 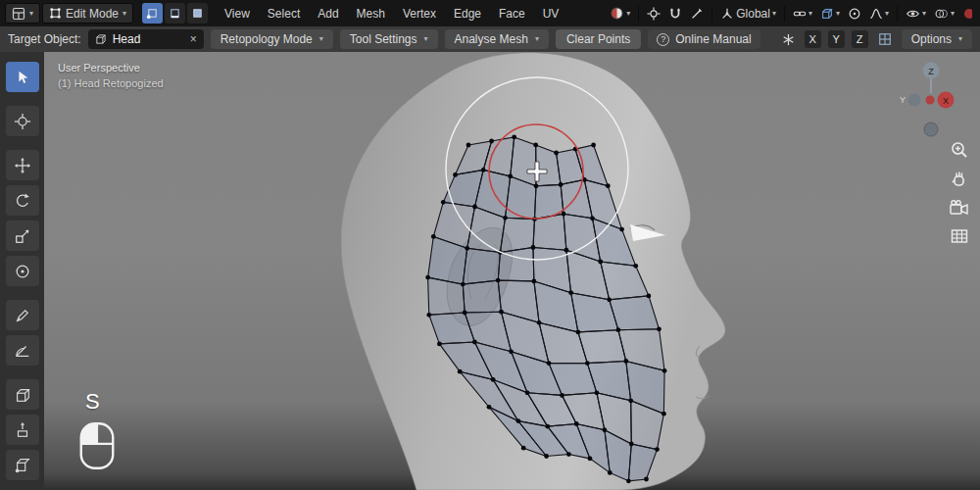 What do you see at coordinates (855, 14) in the screenshot?
I see `proportional-circle-icon` at bounding box center [855, 14].